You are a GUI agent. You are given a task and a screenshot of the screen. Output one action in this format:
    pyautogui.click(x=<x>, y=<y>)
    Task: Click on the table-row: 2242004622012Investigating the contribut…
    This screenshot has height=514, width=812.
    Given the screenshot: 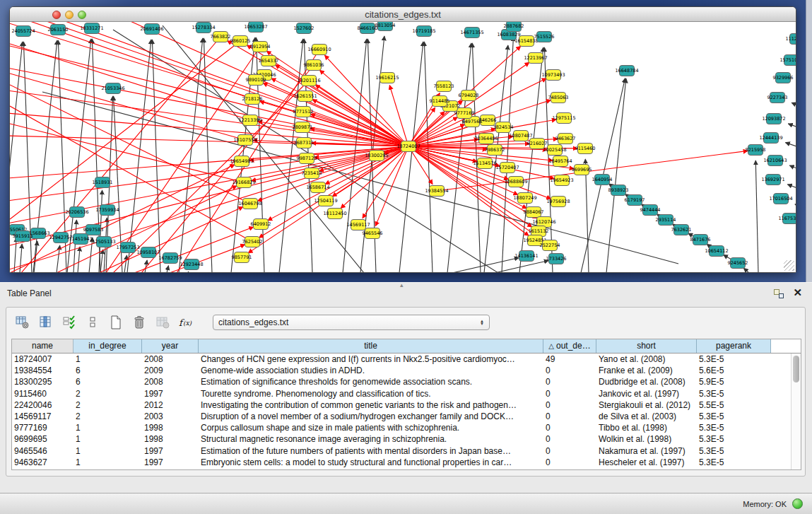 What is the action you would take?
    pyautogui.click(x=406, y=405)
    